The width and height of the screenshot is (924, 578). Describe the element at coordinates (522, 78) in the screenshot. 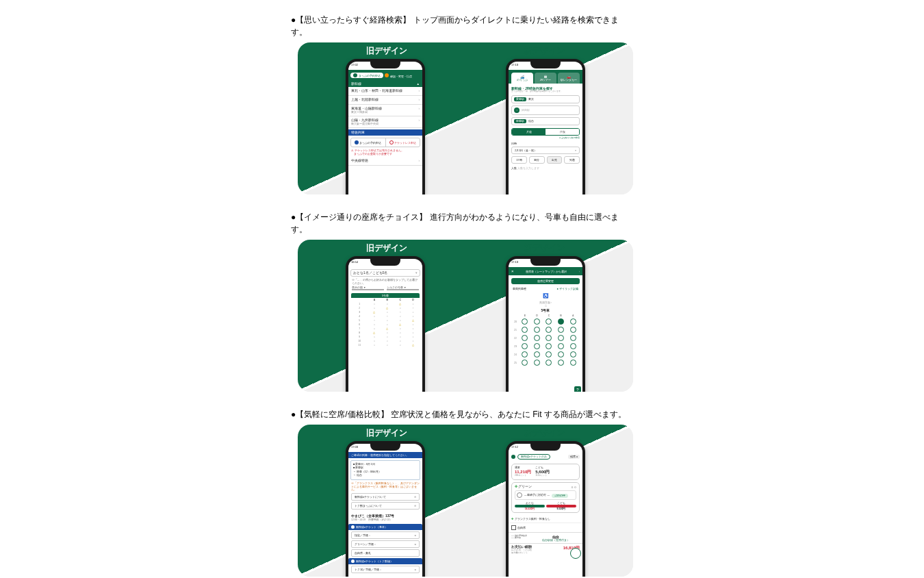

I see `tab-ticket: 🚄のりっぷ` at that location.